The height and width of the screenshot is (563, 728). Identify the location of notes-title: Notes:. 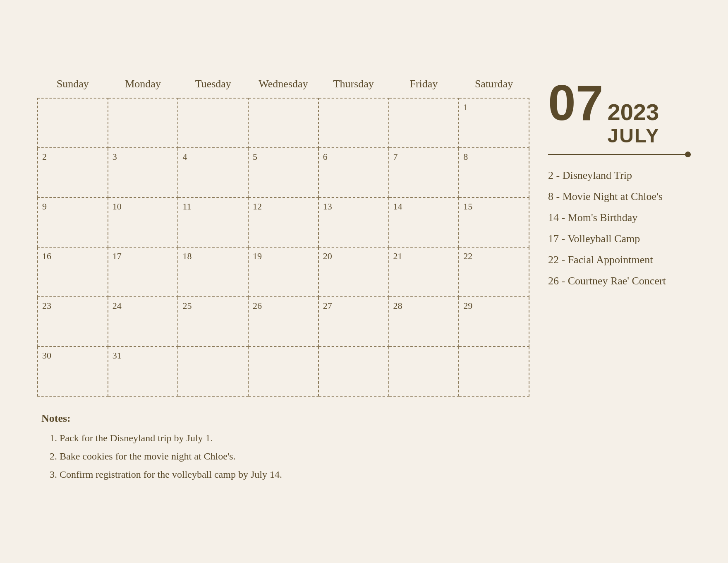
(285, 419).